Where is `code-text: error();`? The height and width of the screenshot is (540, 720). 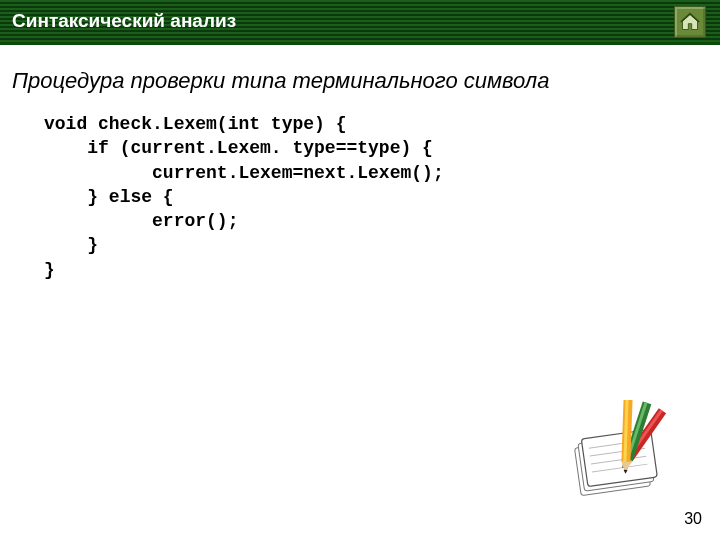 code-text: error(); is located at coordinates (195, 221).